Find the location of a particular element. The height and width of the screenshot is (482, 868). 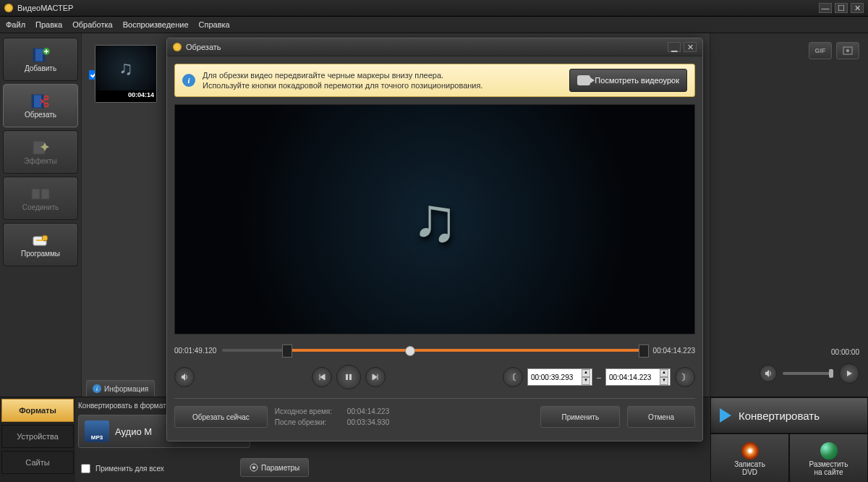

track-fill is located at coordinates (466, 350).